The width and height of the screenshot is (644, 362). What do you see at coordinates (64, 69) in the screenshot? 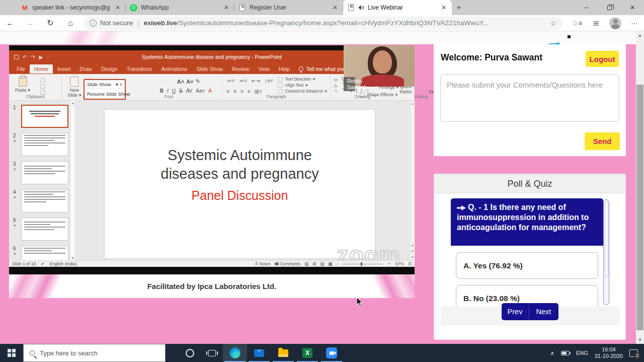
I see `menu-insert: Insert` at bounding box center [64, 69].